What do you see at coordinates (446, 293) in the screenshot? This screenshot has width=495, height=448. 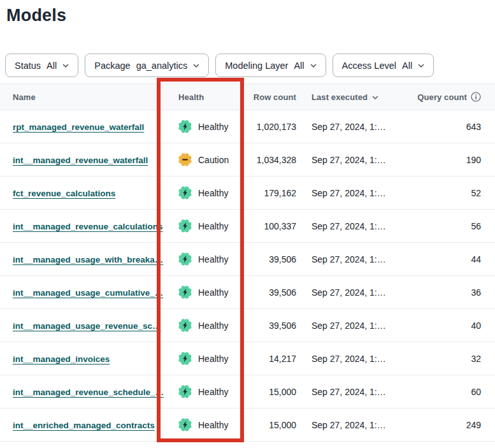 I see `query-count-value: 36` at bounding box center [446, 293].